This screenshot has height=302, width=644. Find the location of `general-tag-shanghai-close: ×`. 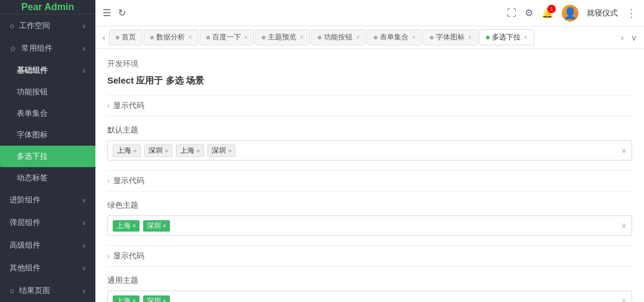

general-tag-shanghai-close: × is located at coordinates (134, 300).